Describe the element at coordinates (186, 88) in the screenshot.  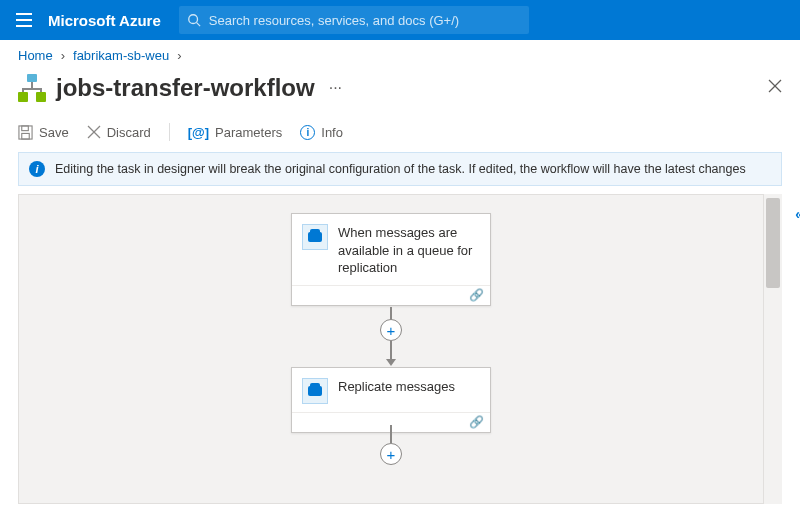
I see `page-title: jobs-transfer-workflow` at that location.